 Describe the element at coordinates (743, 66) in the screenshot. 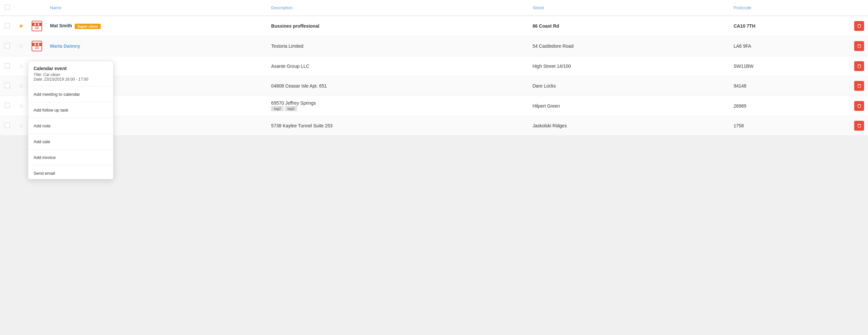

I see `contact-postcode: SW11BW` at that location.